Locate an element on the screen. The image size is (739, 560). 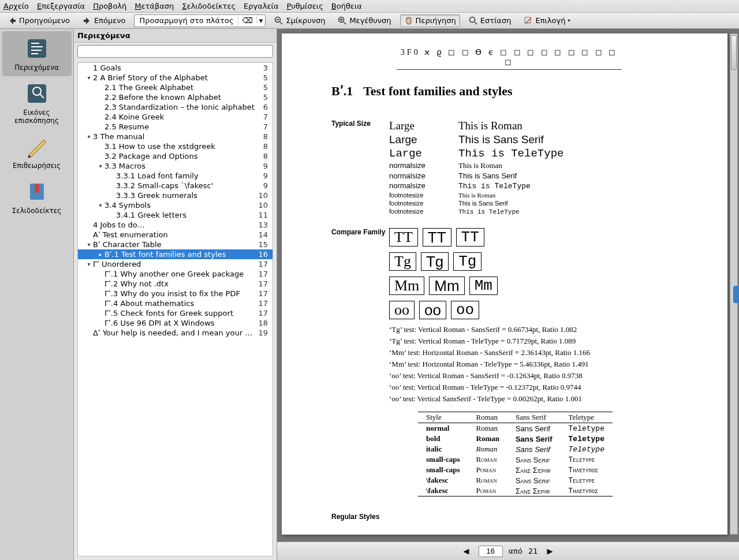
toc-item: ▾Γʹ Unordered17 is located at coordinates (176, 264).